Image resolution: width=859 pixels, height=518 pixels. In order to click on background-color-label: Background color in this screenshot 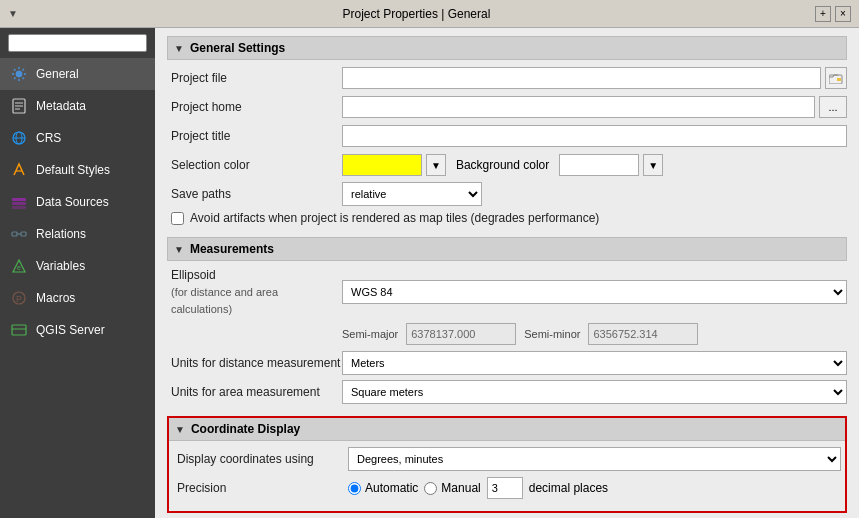, I will do `click(502, 165)`.